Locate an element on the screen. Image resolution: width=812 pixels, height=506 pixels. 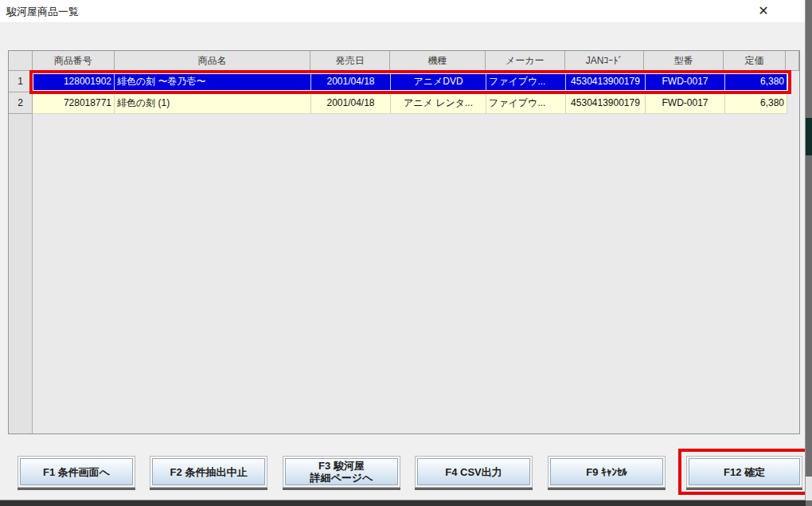
f2-abort-extraction-button: F2 条件抽出中止 is located at coordinates (209, 472).